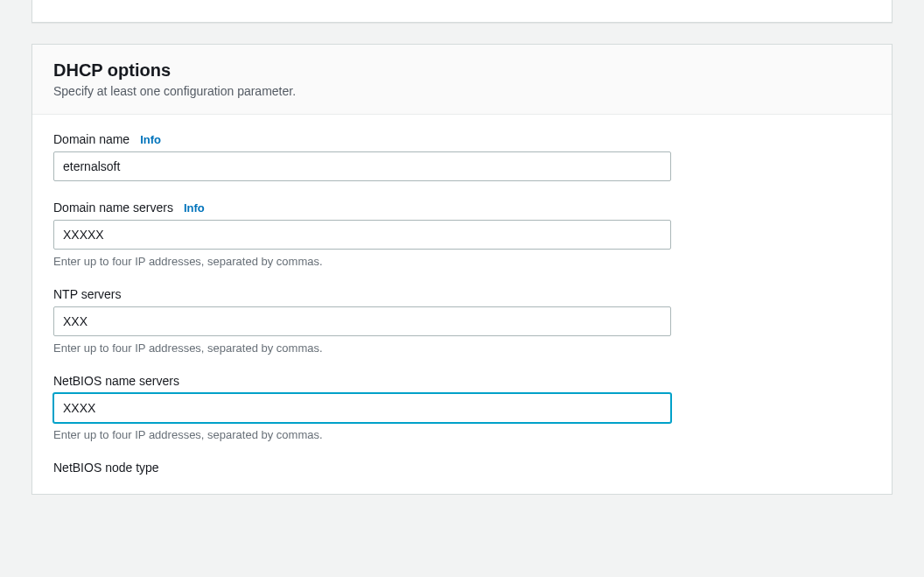 Image resolution: width=924 pixels, height=577 pixels. Describe the element at coordinates (462, 235) in the screenshot. I see `field-domain-name-servers: Domain name servers Info Enter up to fou…` at that location.